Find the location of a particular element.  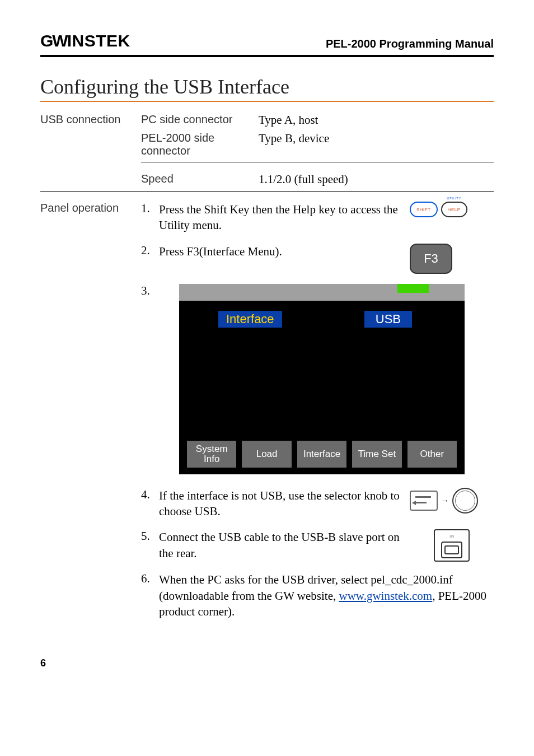

brand-logo: GWINSTEK is located at coordinates (85, 41).